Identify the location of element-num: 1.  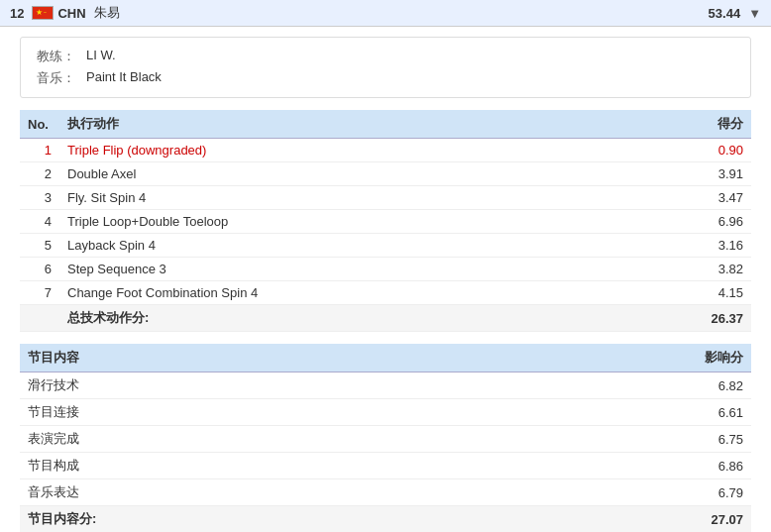
(40, 151).